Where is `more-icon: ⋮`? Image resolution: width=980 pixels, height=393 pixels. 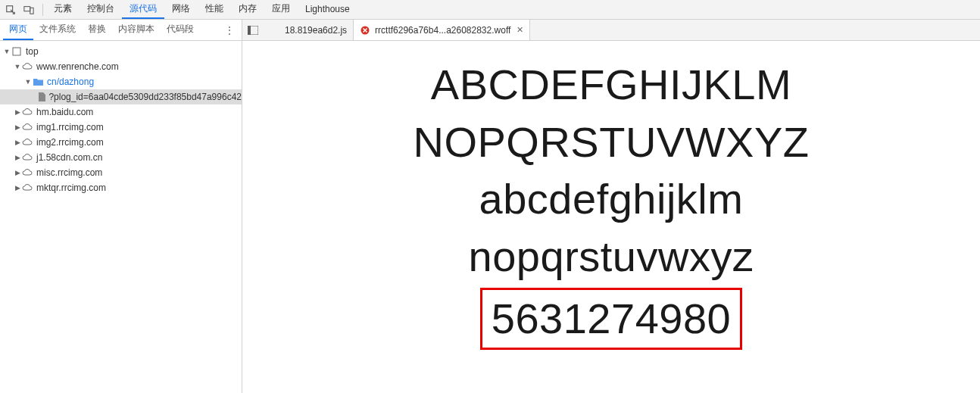
more-icon: ⋮ is located at coordinates (229, 30).